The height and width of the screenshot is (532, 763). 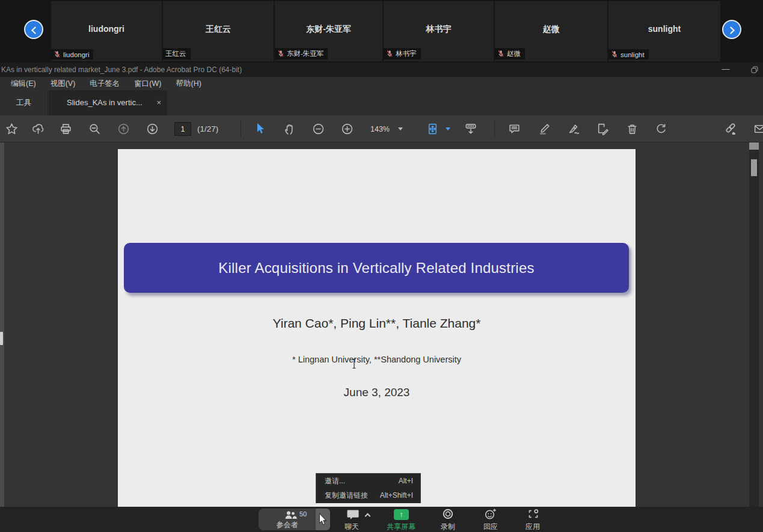 I want to click on participant-name: liudongri, so click(x=106, y=29).